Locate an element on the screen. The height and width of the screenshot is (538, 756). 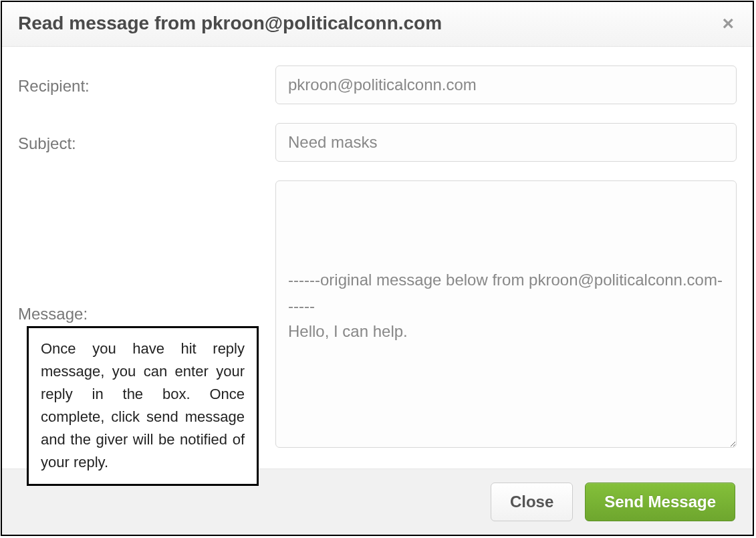
close-button: Close is located at coordinates (532, 502).